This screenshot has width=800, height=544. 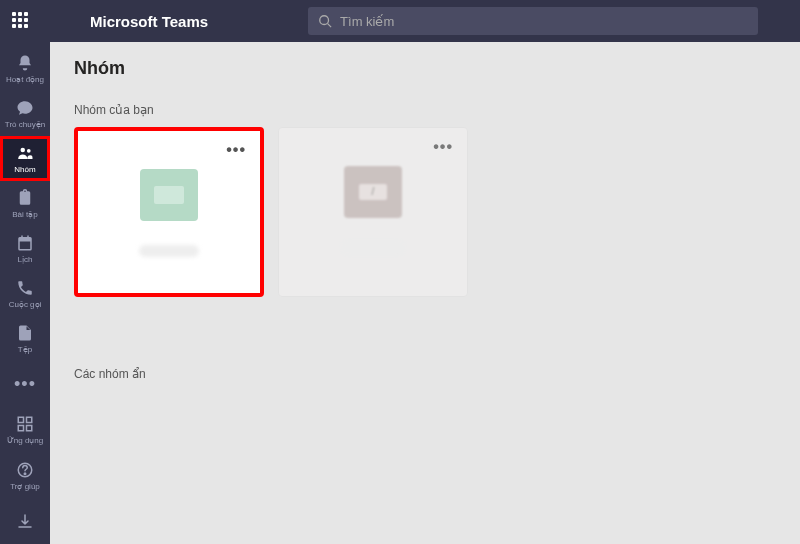 I want to click on teams-icon, so click(x=25, y=153).